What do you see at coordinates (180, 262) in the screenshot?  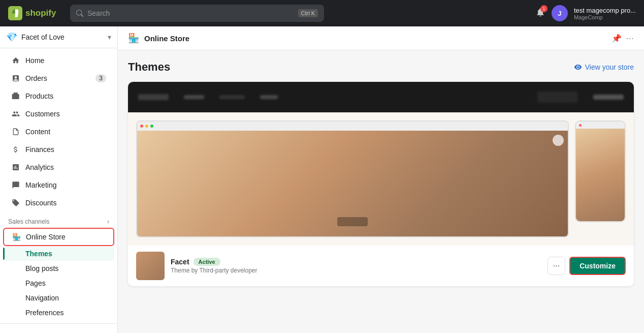 I see `theme-name: Facet` at bounding box center [180, 262].